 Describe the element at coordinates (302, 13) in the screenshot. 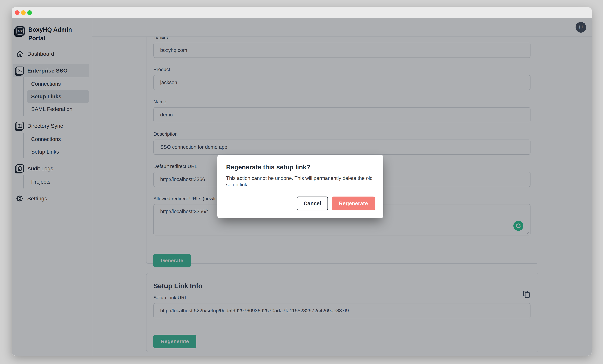

I see `window-titlebar` at that location.